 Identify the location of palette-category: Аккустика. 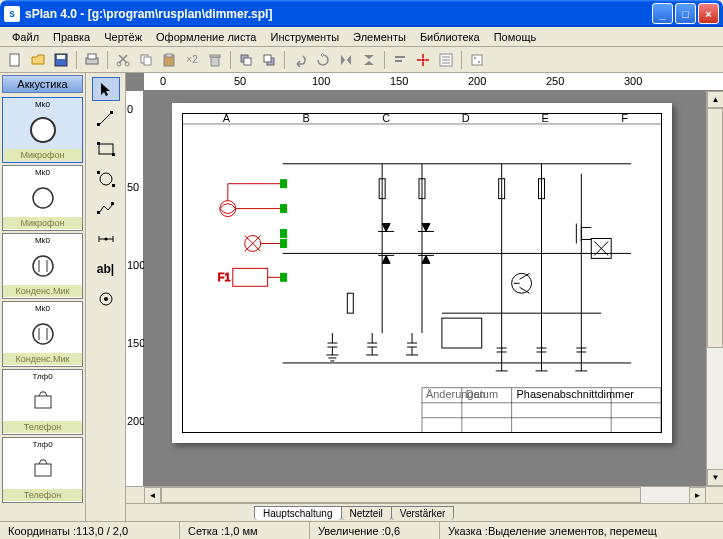
(42, 84).